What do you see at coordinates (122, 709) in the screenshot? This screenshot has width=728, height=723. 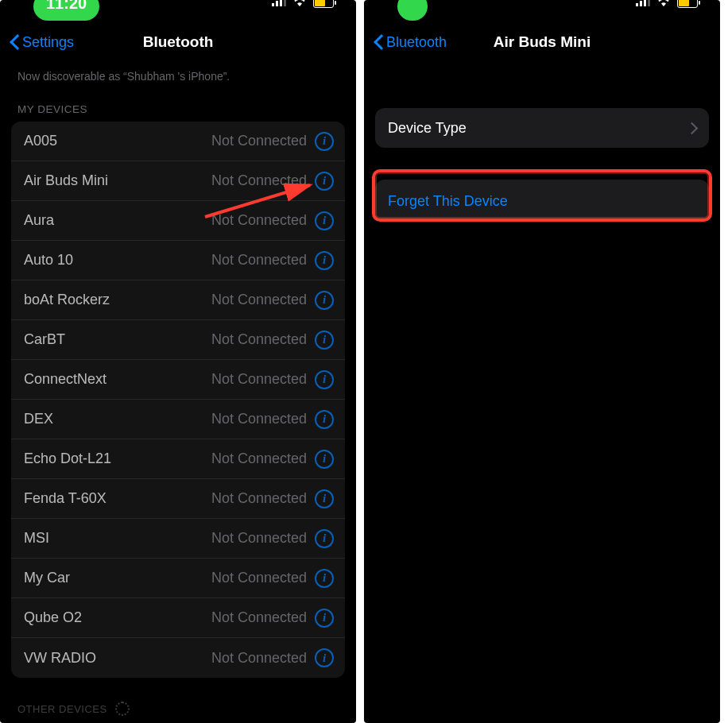 I see `spinner-icon` at bounding box center [122, 709].